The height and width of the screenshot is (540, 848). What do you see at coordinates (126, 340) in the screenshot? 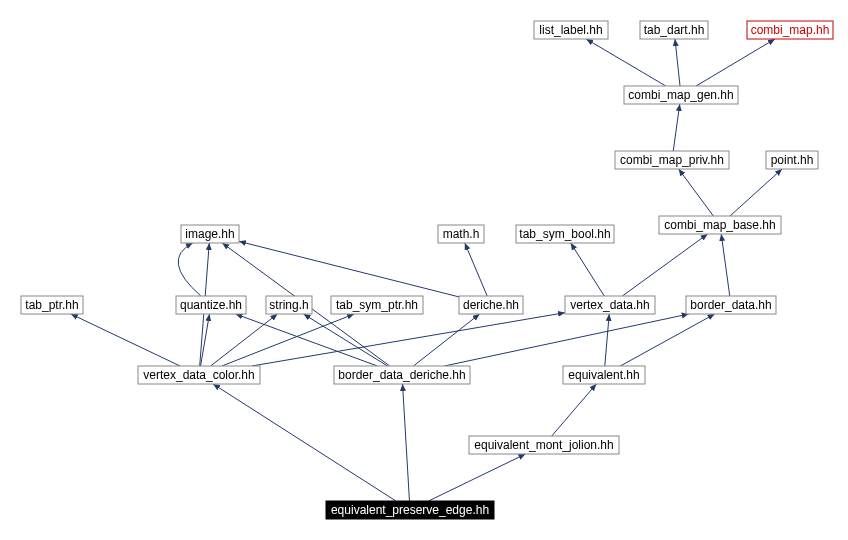
I see `edge-vertex_data_color-to-tab_ptr` at bounding box center [126, 340].